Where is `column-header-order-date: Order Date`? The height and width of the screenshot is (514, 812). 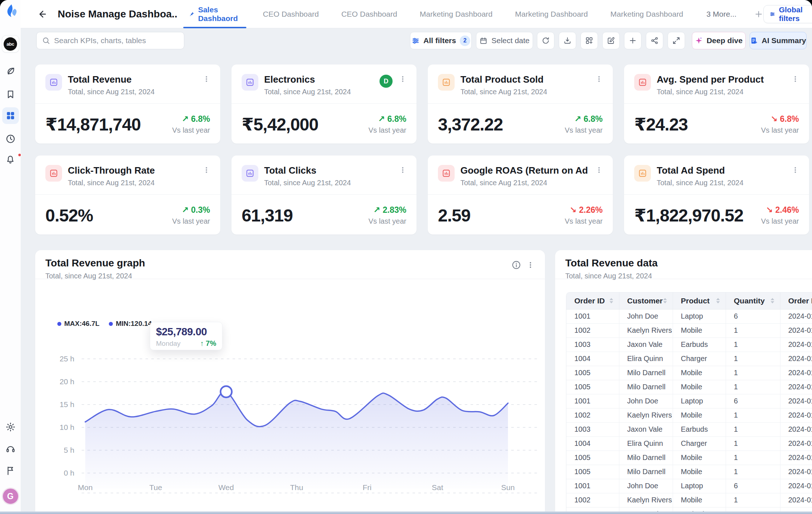 column-header-order-date: Order Date is located at coordinates (796, 301).